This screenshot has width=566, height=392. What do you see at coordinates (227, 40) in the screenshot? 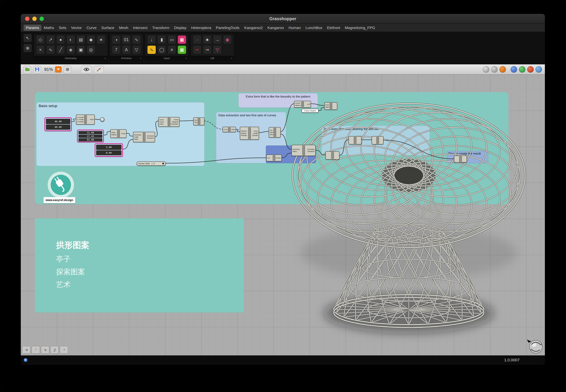
I see `jump-icon: ◉` at bounding box center [227, 40].